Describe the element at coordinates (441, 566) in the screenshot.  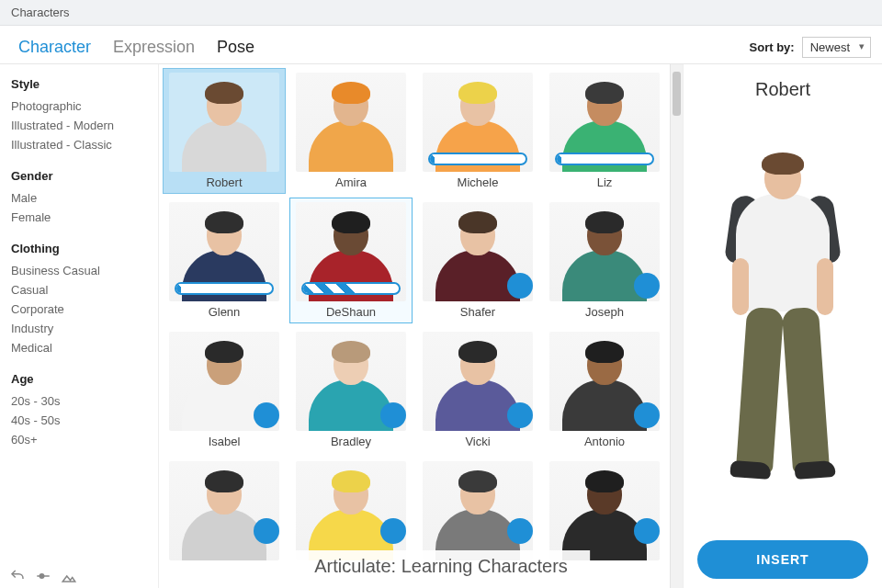
I see `image-caption: Articulate: Learning Characters` at that location.